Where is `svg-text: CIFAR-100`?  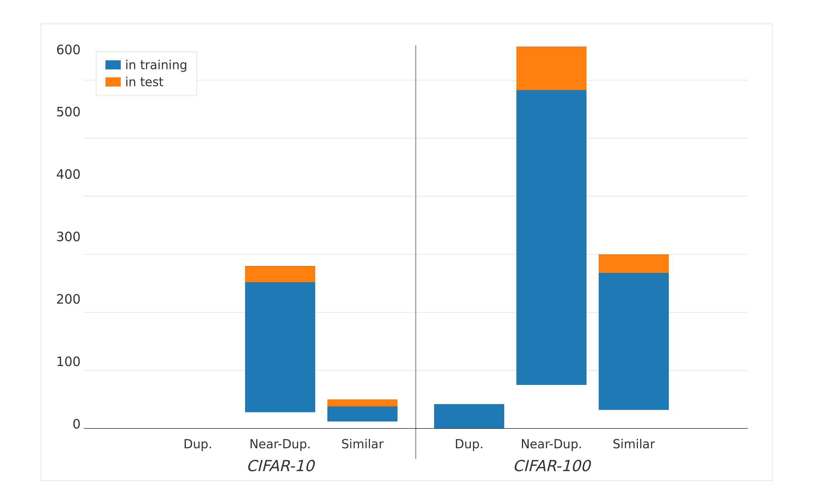 svg-text: CIFAR-100 is located at coordinates (552, 466).